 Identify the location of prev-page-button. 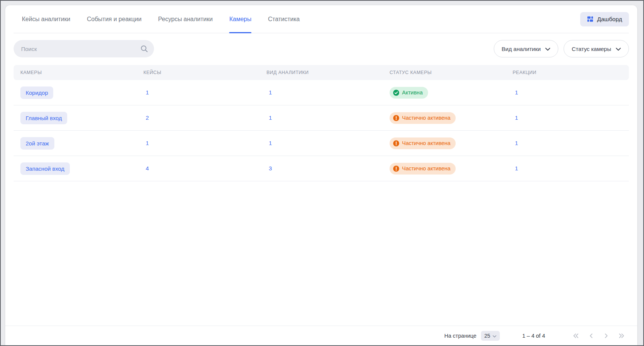
(591, 336).